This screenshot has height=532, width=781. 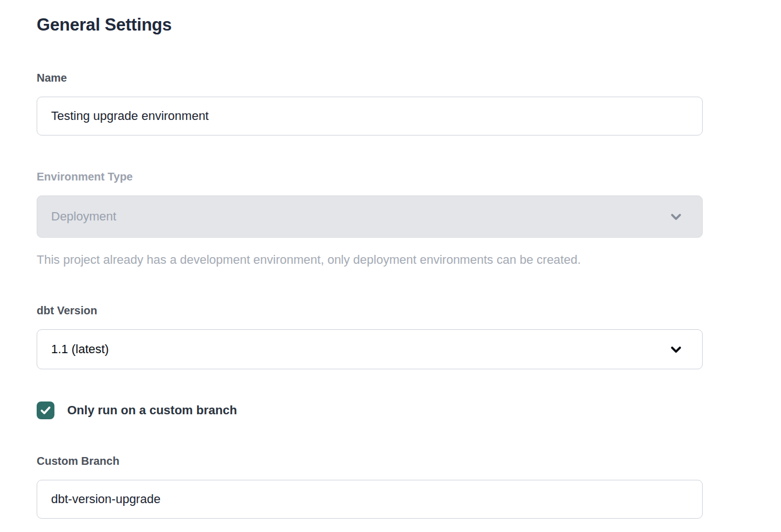 I want to click on dbt-version-select: 1.1 (latest), so click(x=370, y=349).